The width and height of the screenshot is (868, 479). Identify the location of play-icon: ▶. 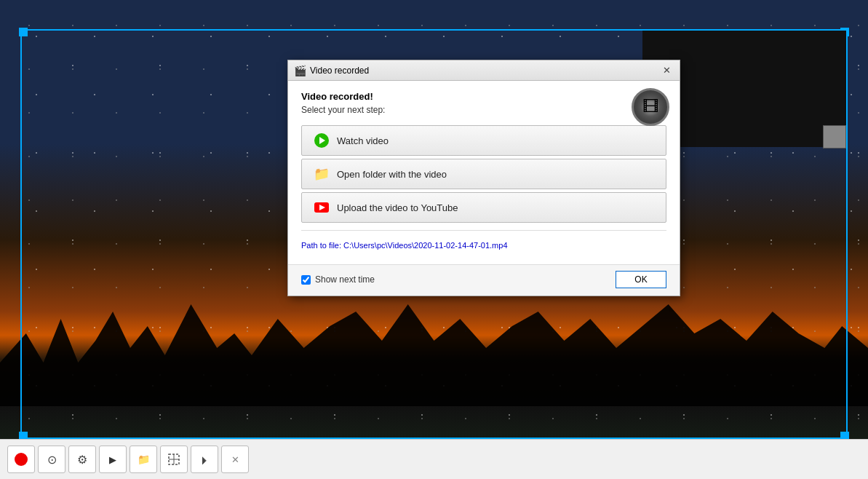
(113, 460).